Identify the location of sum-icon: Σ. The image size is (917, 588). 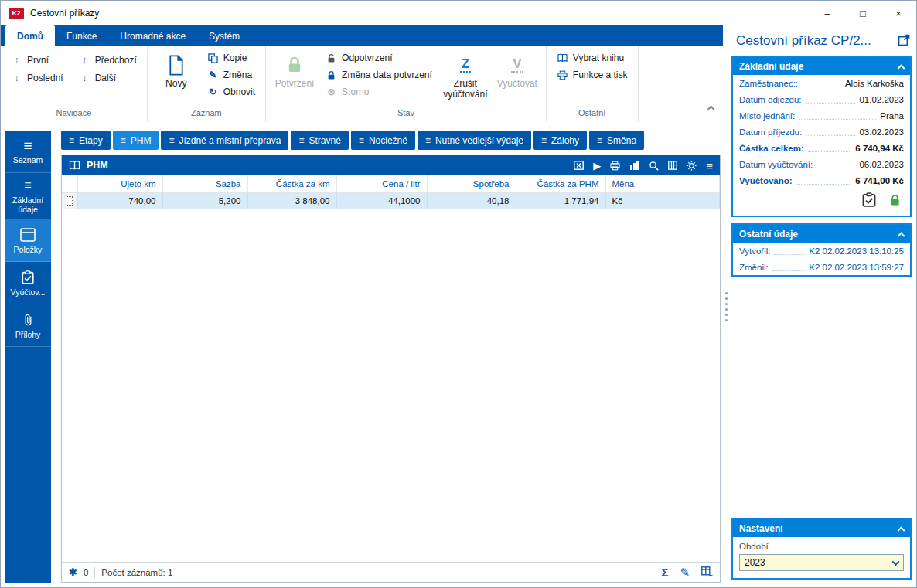
(665, 572).